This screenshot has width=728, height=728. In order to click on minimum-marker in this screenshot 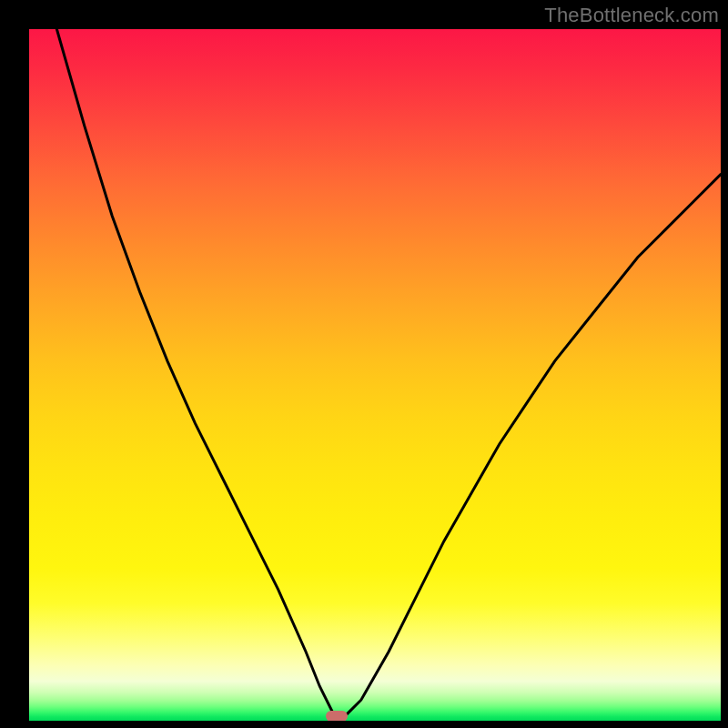, I will do `click(337, 715)`.